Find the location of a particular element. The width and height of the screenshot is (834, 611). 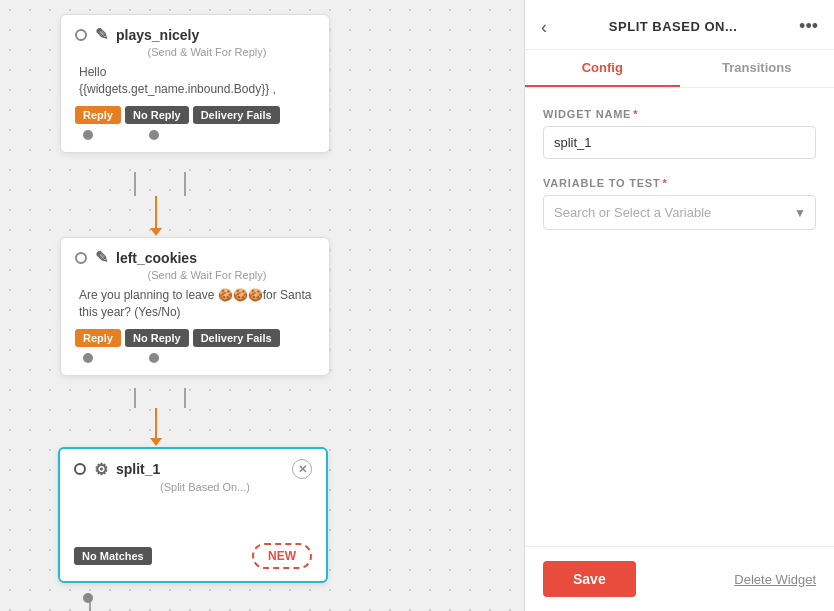

node-name: left_cookies is located at coordinates (156, 258).